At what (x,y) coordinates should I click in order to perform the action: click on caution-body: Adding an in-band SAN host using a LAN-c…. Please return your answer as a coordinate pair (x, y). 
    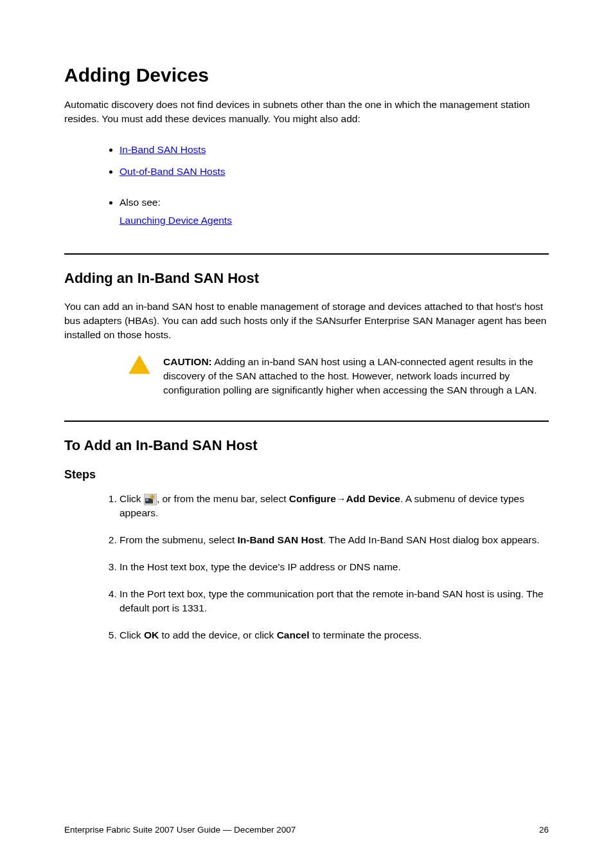
    Looking at the image, I should click on (350, 375).